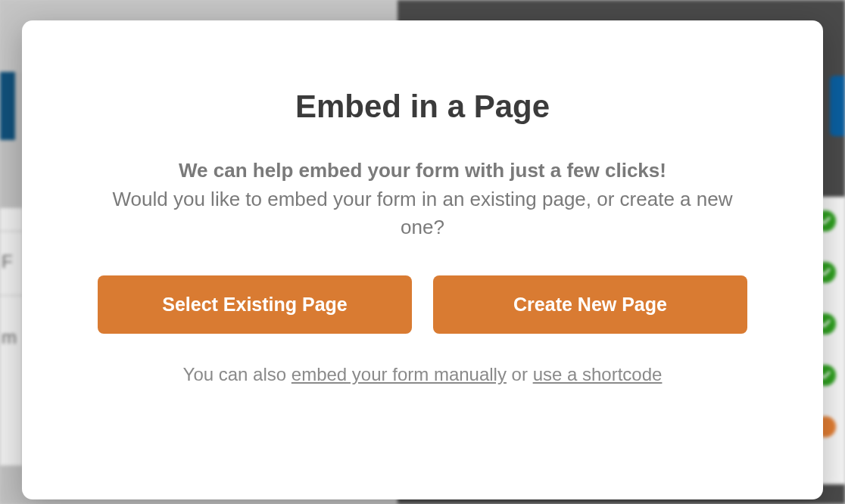 This screenshot has height=504, width=845. I want to click on embed-manually-link: embed your form manually, so click(399, 374).